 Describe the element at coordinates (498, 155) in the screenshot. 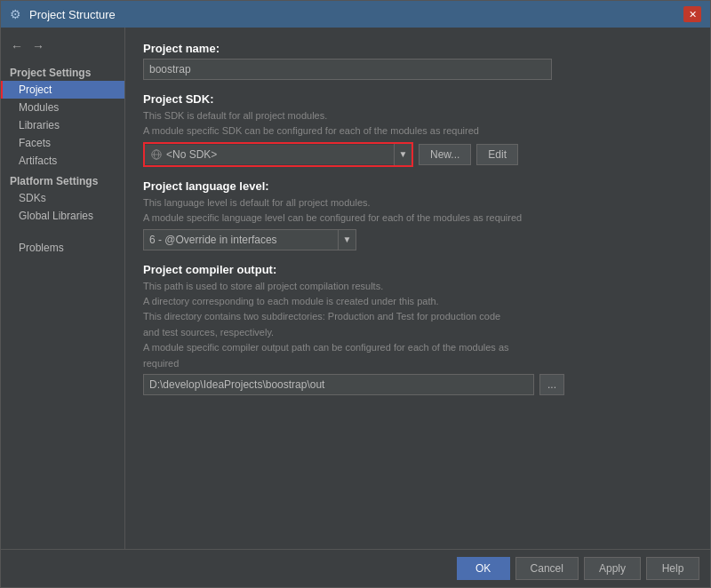

I see `sdk-edit-button: Edit` at that location.